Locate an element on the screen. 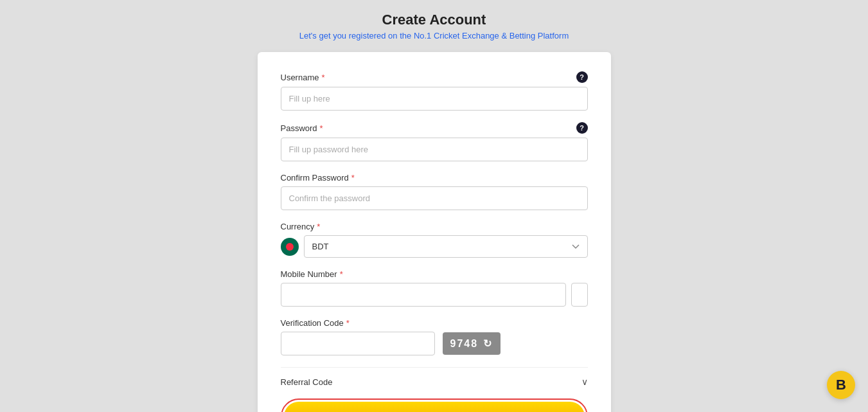 The height and width of the screenshot is (412, 868). confirm-password-label: Confirm Password is located at coordinates (315, 177).